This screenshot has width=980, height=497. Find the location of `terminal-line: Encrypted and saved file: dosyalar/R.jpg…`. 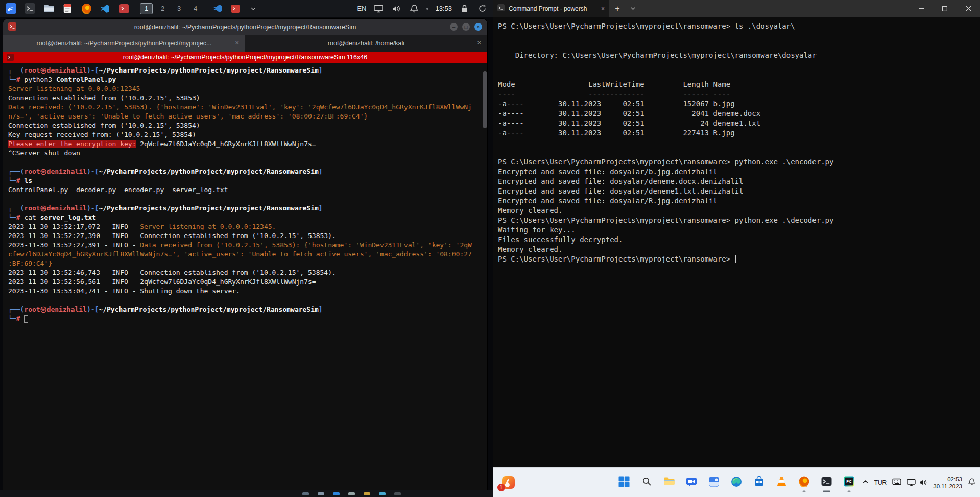

terminal-line: Encrypted and saved file: dosyalar/R.jpg… is located at coordinates (739, 201).